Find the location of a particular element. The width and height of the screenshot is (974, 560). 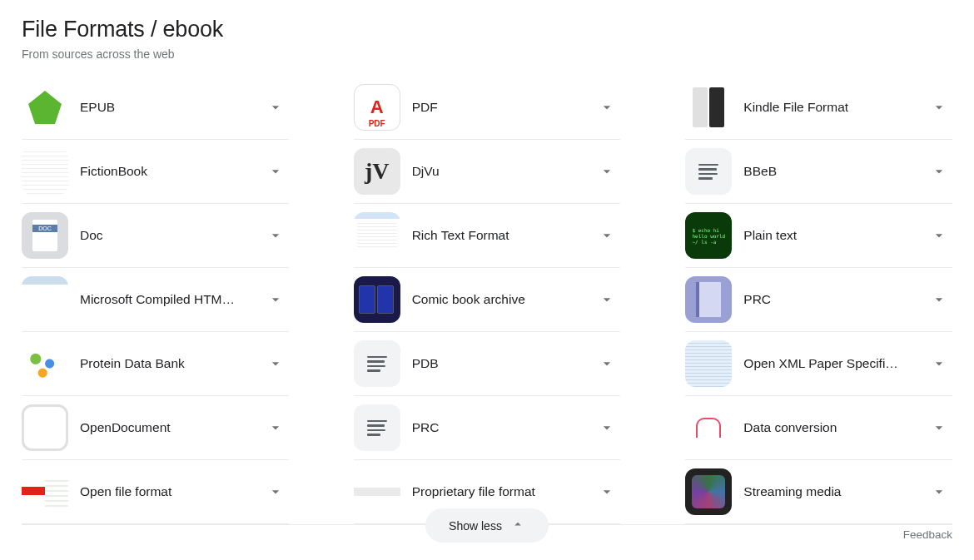

format-thumbnail: APDF is located at coordinates (377, 107).